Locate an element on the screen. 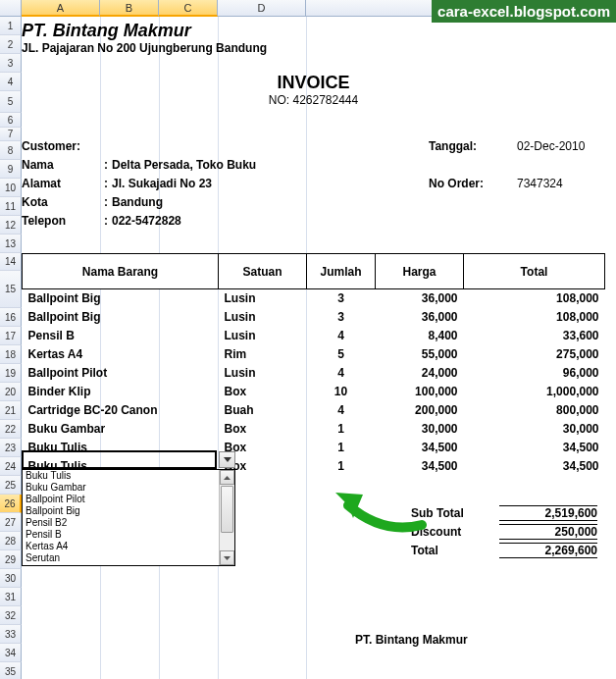 Image resolution: width=616 pixels, height=679 pixels. cell-name: Cartridge BC-20 Canon is located at coordinates (121, 410).